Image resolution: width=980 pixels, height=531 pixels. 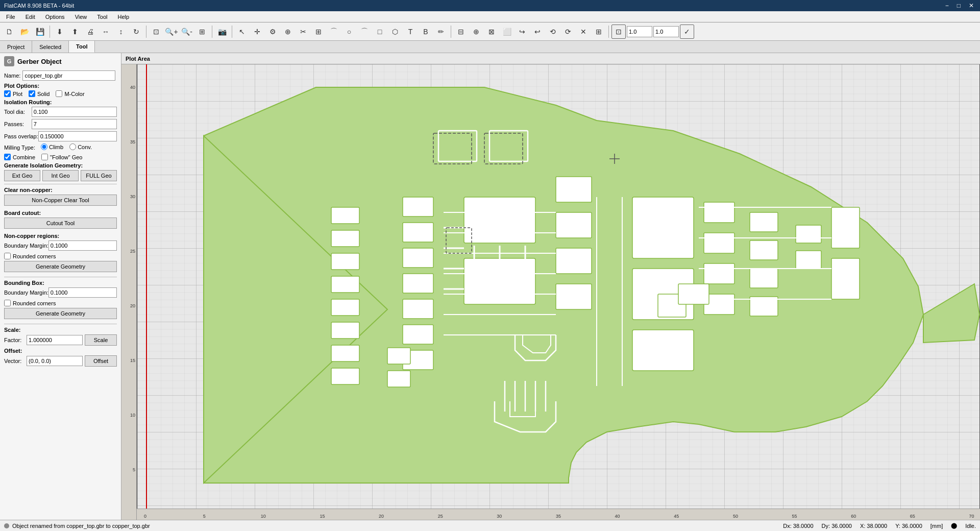 What do you see at coordinates (395, 32) in the screenshot?
I see `poly-button: ⬡` at bounding box center [395, 32].